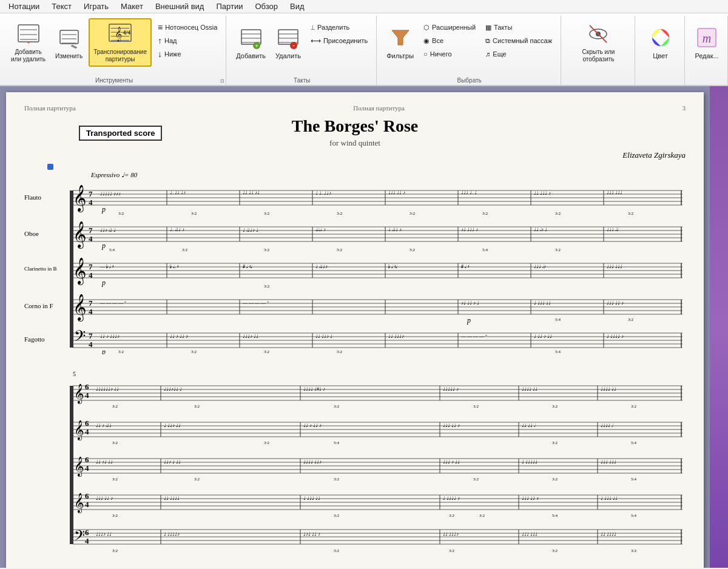 The image size is (728, 569). I want to click on all-label: Все, so click(438, 41).